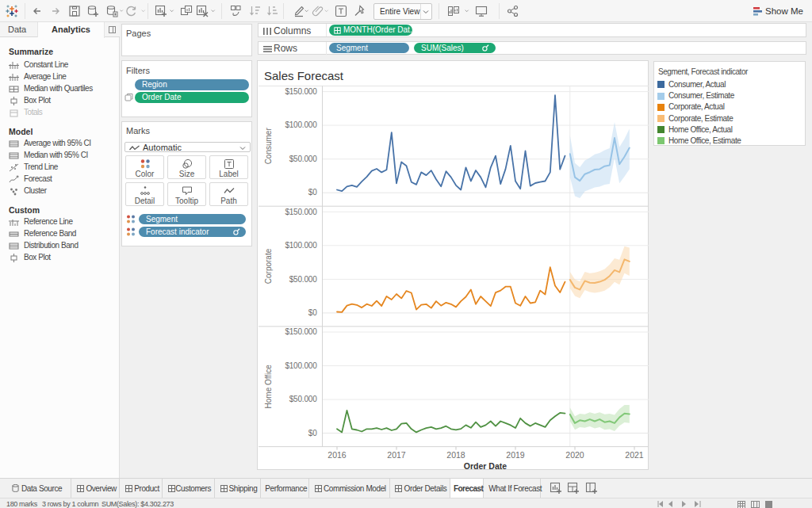 This screenshot has height=508, width=812. What do you see at coordinates (268, 266) in the screenshot?
I see `svg-text: Corporate` at bounding box center [268, 266].